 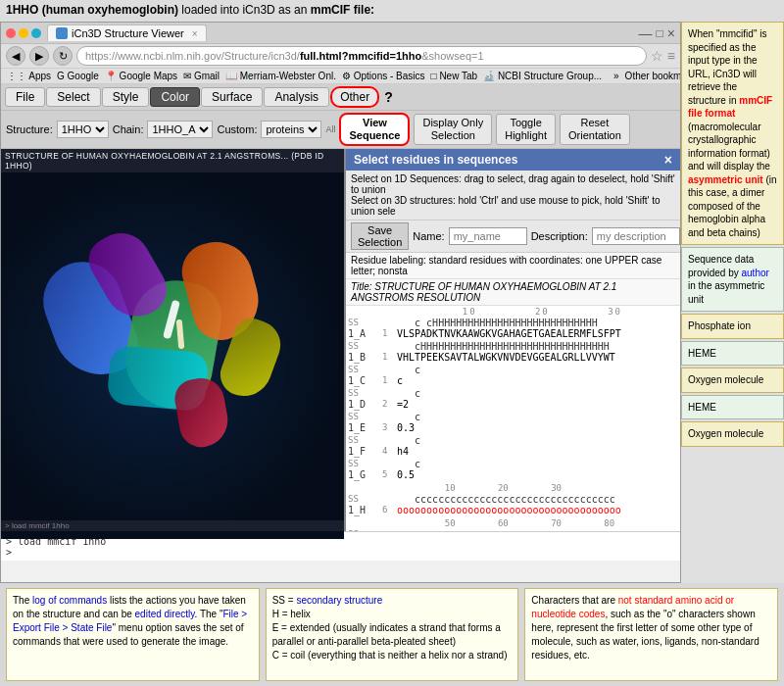 I want to click on num-label-1f: 4, so click(x=390, y=451).